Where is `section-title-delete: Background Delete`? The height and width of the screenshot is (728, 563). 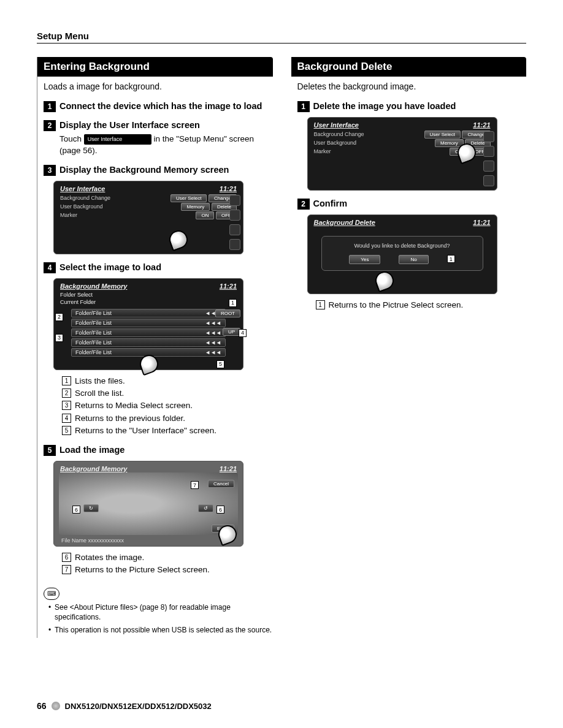 section-title-delete: Background Delete is located at coordinates (409, 67).